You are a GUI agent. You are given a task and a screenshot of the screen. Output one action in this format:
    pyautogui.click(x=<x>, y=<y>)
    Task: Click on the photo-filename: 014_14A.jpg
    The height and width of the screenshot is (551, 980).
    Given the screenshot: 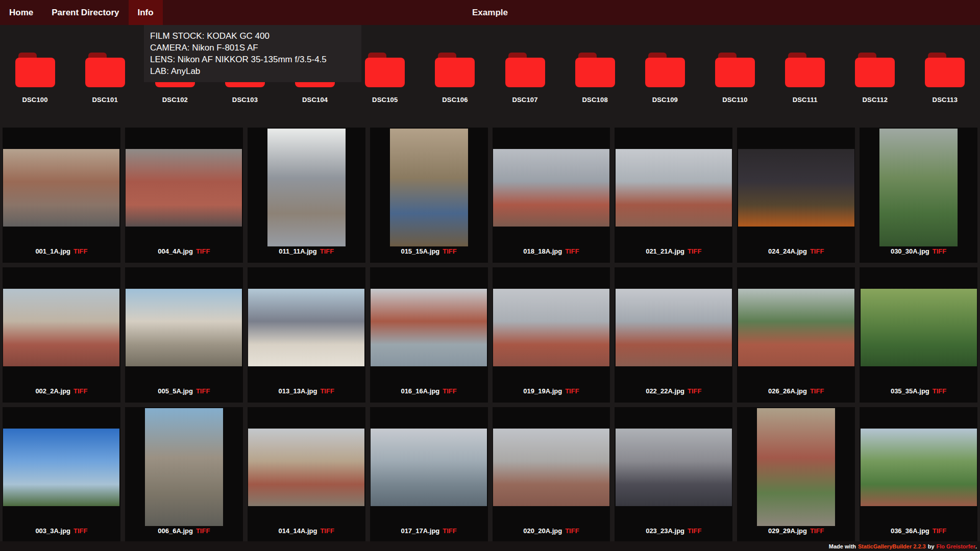 What is the action you would take?
    pyautogui.click(x=298, y=531)
    